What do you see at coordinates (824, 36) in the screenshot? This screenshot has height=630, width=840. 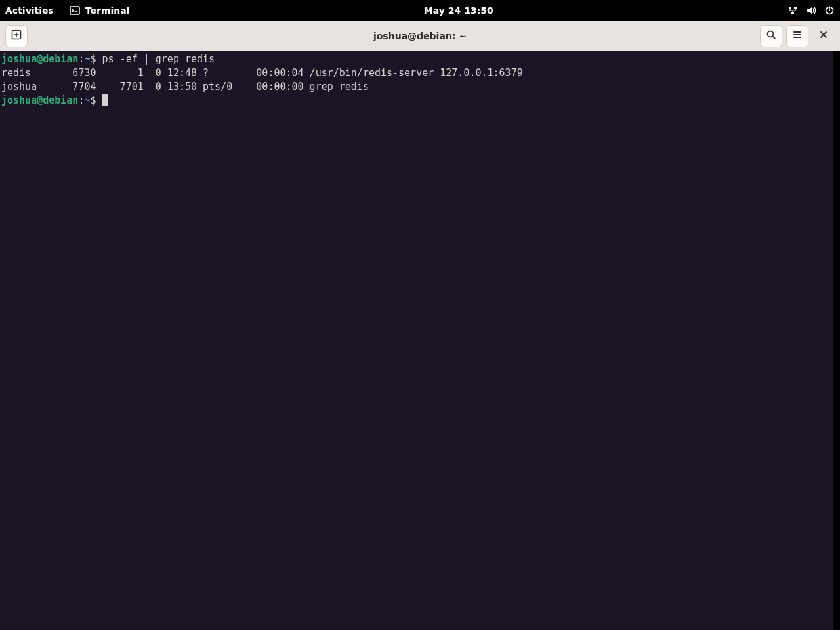 I see `close-window-button` at bounding box center [824, 36].